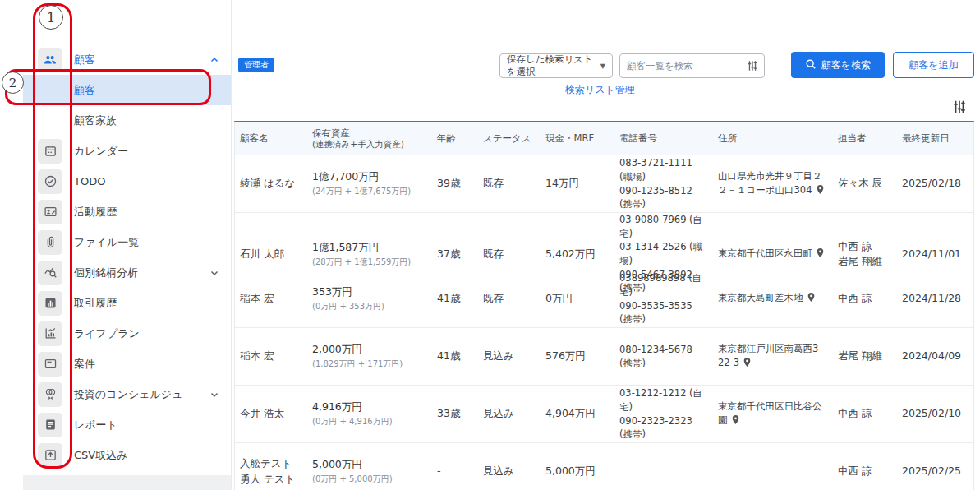  I want to click on sidebar-item-report: レポート, so click(127, 424).